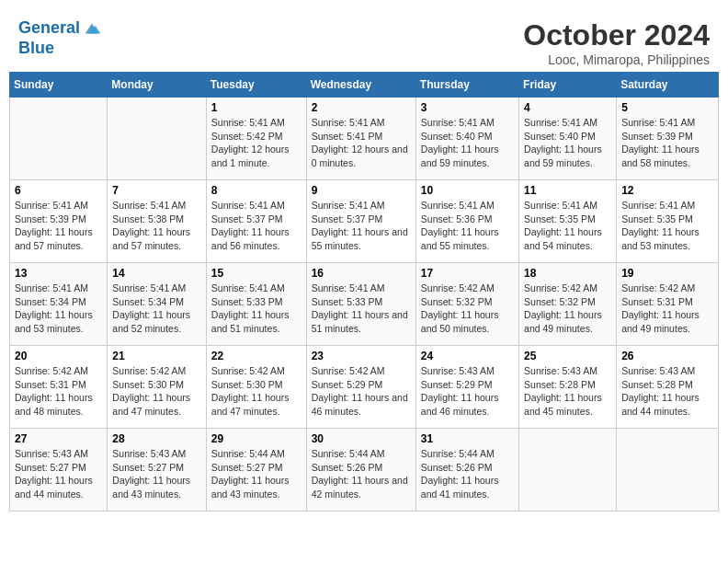 The width and height of the screenshot is (728, 563). What do you see at coordinates (256, 139) in the screenshot?
I see `calendar-cell: 1 Sunrise: 5:41 AMSunset: 5:42 PMDayligh…` at bounding box center [256, 139].